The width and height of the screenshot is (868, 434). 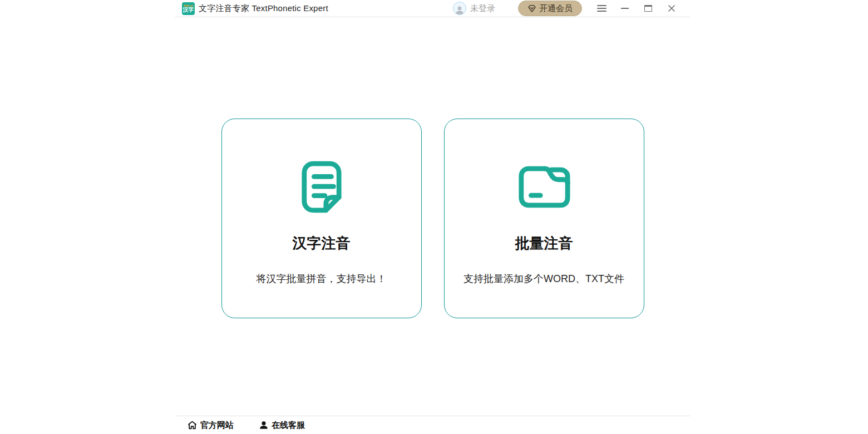 What do you see at coordinates (433, 9) in the screenshot?
I see `titlebar: hàn zì 汉字 文字注音专家 TextPhonetic Expert 未登录` at bounding box center [433, 9].